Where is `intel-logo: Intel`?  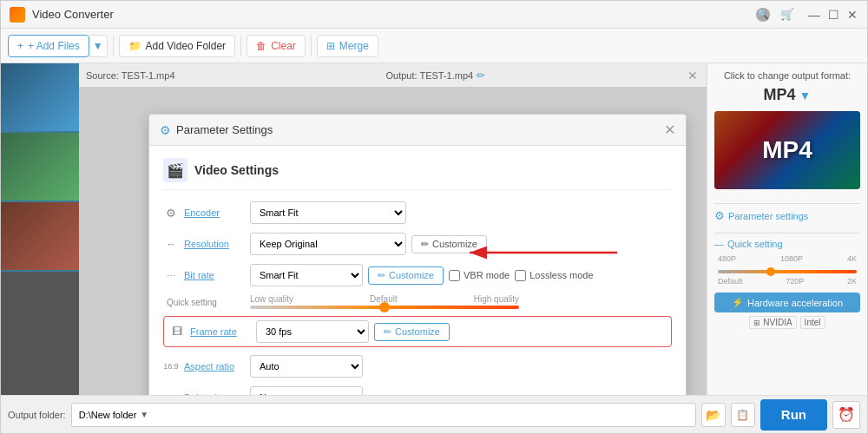 intel-logo: Intel is located at coordinates (812, 323).